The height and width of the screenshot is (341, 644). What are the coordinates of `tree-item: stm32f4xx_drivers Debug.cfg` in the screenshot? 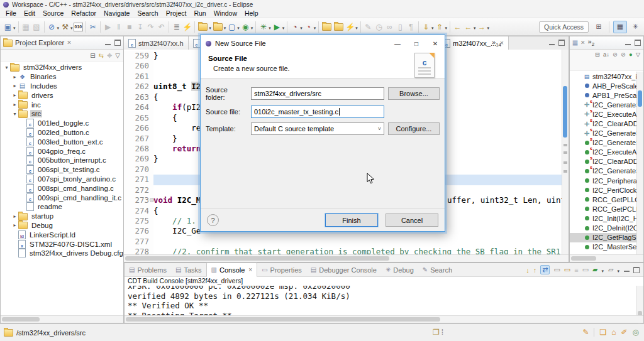 It's located at (62, 254).